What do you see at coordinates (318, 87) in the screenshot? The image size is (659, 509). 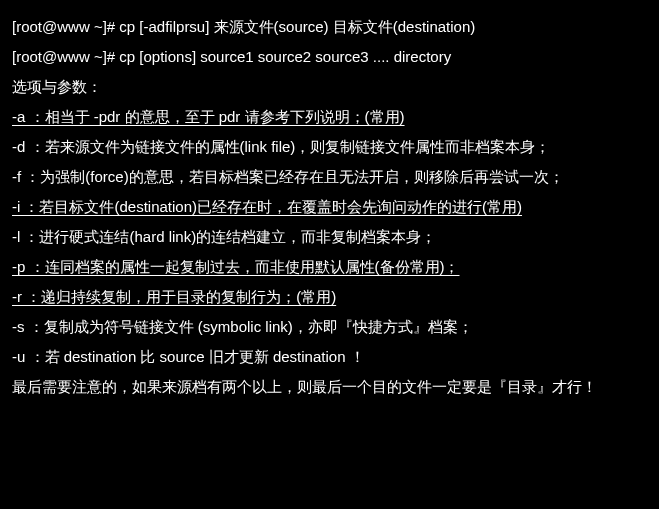 I see `options-heading: 选项与参数：` at bounding box center [318, 87].